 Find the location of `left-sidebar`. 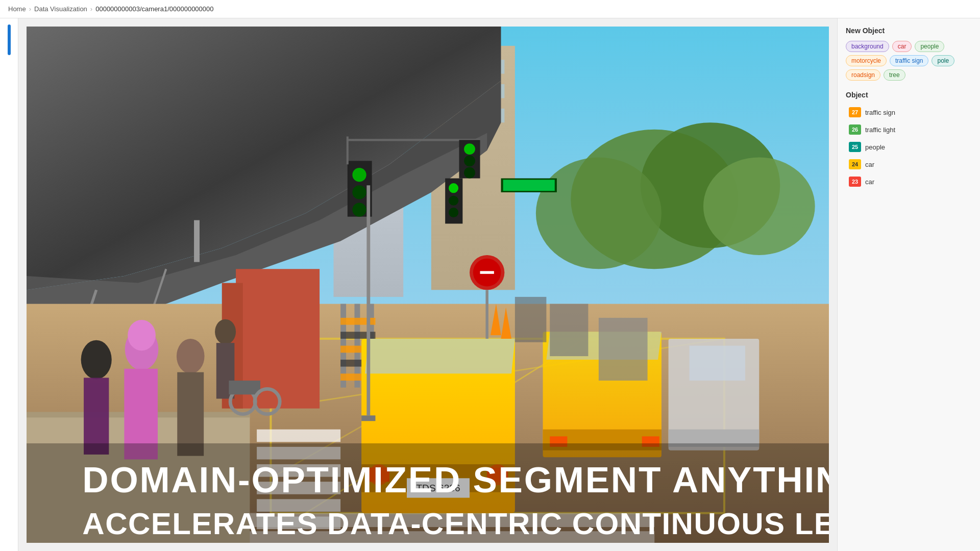

left-sidebar is located at coordinates (9, 285).